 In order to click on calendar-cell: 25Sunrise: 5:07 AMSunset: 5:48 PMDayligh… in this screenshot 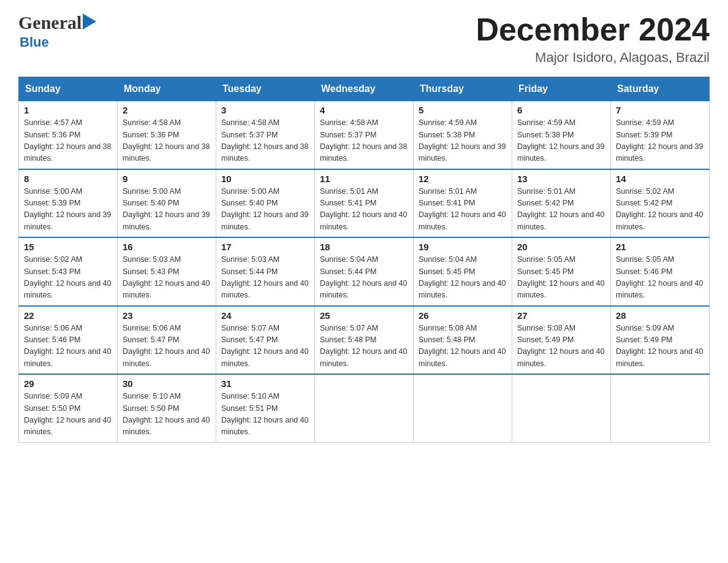, I will do `click(364, 340)`.